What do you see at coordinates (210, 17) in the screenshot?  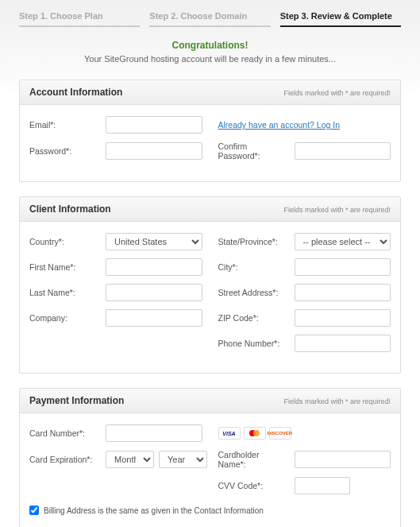 I see `step-choose-domain: Step 2. Choose Domain` at bounding box center [210, 17].